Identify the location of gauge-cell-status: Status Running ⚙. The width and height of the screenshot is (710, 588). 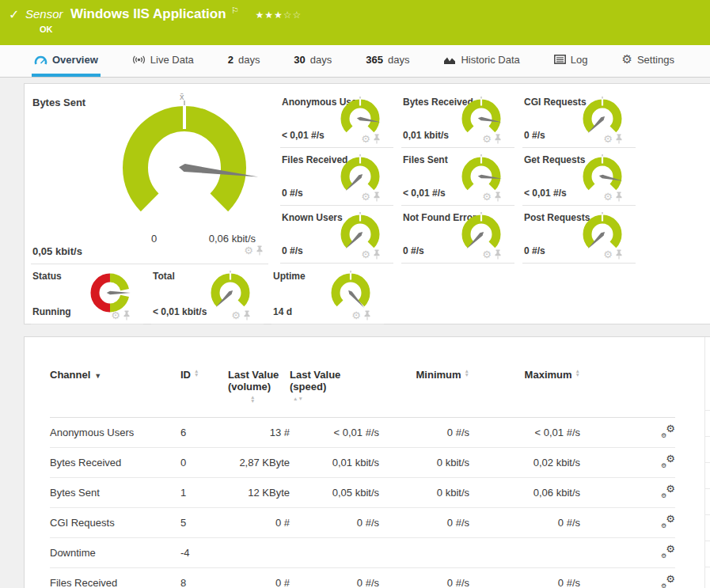
(87, 294).